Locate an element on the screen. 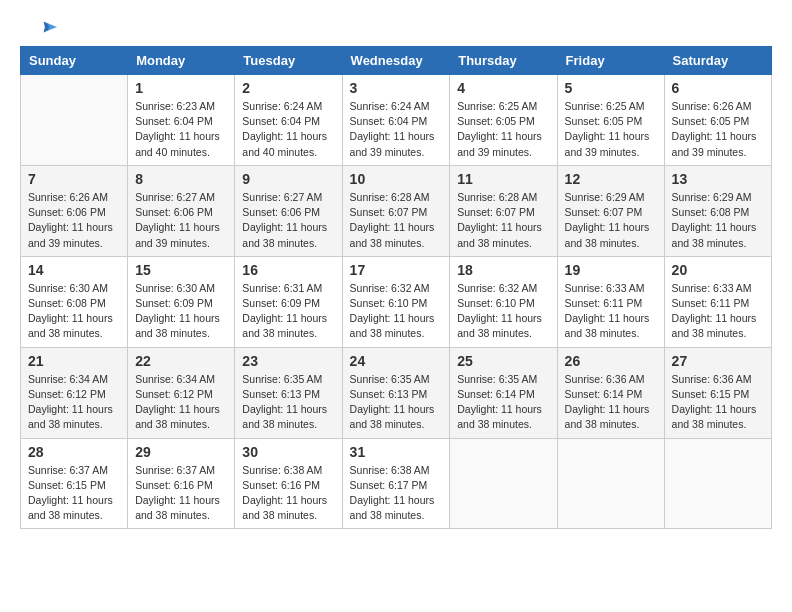 The image size is (792, 612). calendar-cell: 3Sunrise: 6:24 AMSunset: 6:04 PMDaylight… is located at coordinates (396, 120).